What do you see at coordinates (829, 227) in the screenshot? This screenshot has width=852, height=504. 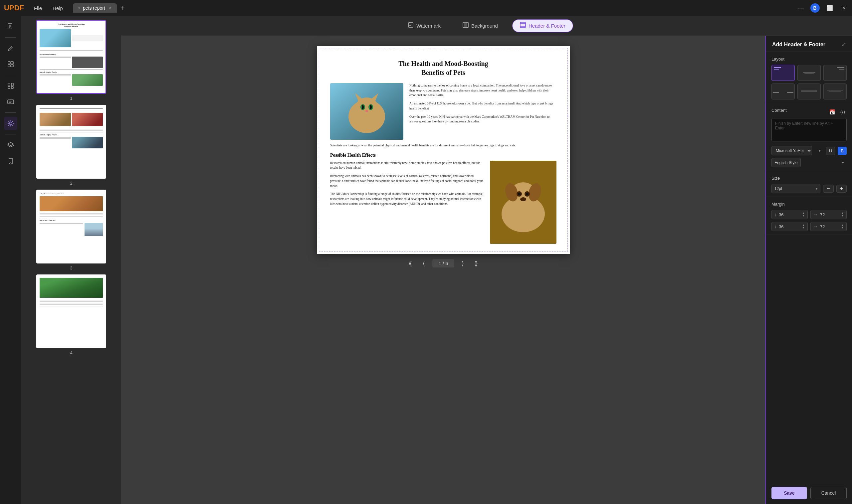 I see `margin-left-item: ↔ 72 ▲ ▼` at bounding box center [829, 227].